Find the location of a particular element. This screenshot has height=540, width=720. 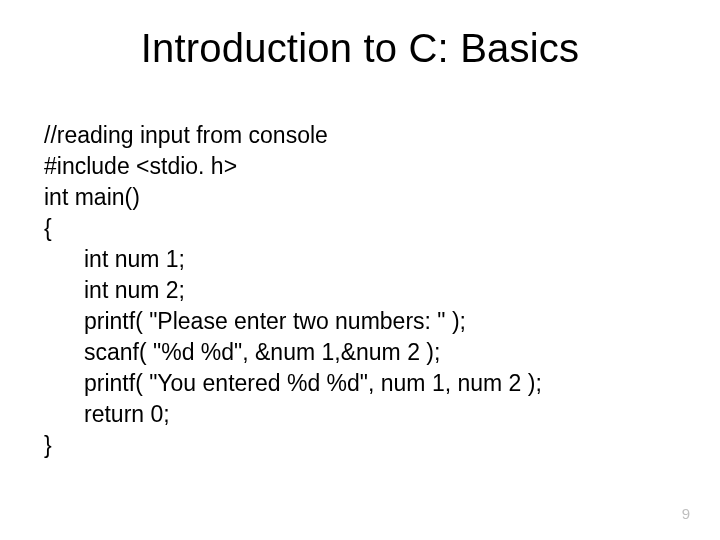

code-line: int main() is located at coordinates (360, 198).